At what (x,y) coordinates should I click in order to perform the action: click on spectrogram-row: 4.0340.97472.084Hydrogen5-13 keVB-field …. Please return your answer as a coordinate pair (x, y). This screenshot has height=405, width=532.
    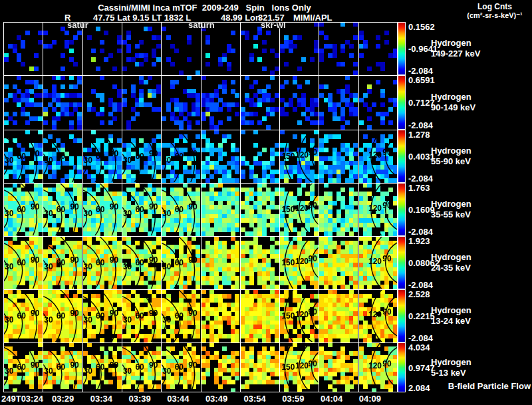
    Looking at the image, I should click on (266, 367).